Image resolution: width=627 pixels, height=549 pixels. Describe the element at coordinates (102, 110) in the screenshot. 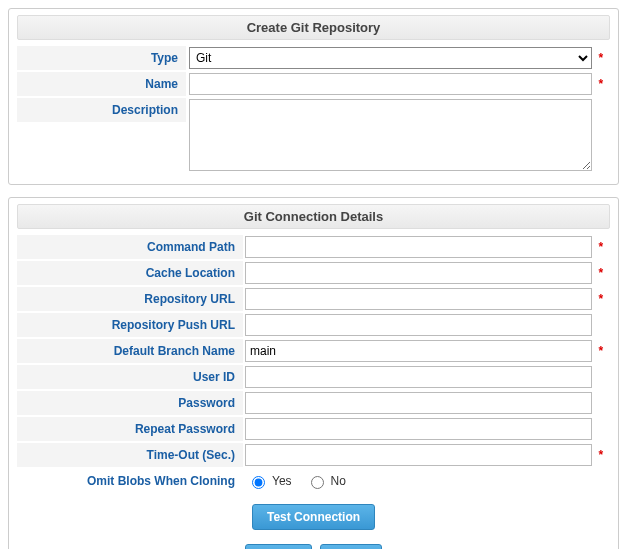

I see `description-label: Description` at that location.